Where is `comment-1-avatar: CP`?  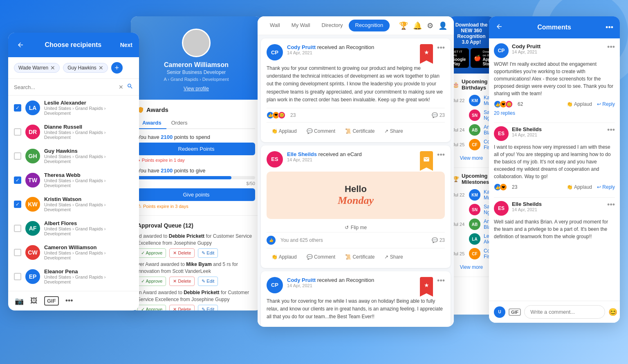
comment-1-avatar: CP is located at coordinates (501, 51).